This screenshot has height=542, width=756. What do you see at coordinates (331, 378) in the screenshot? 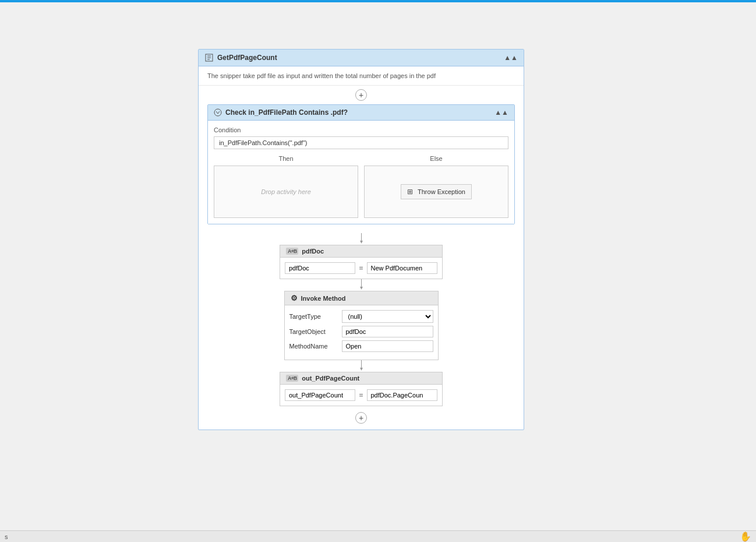
I see `out-pdf-page-count-title: out_PdfPageCount` at bounding box center [331, 378].